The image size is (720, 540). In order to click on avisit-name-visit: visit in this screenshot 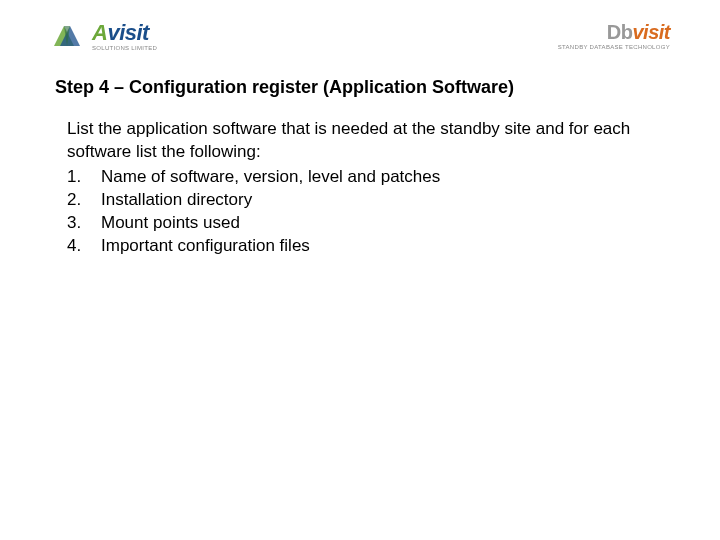, I will do `click(128, 32)`.